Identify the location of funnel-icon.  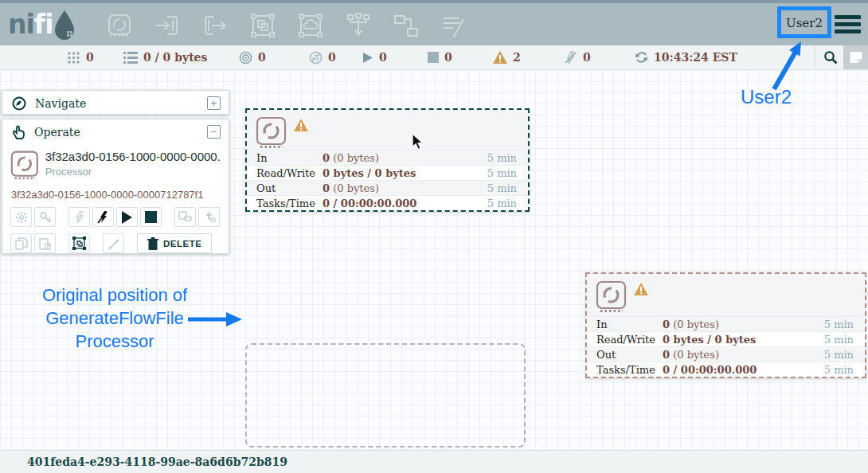
(358, 25).